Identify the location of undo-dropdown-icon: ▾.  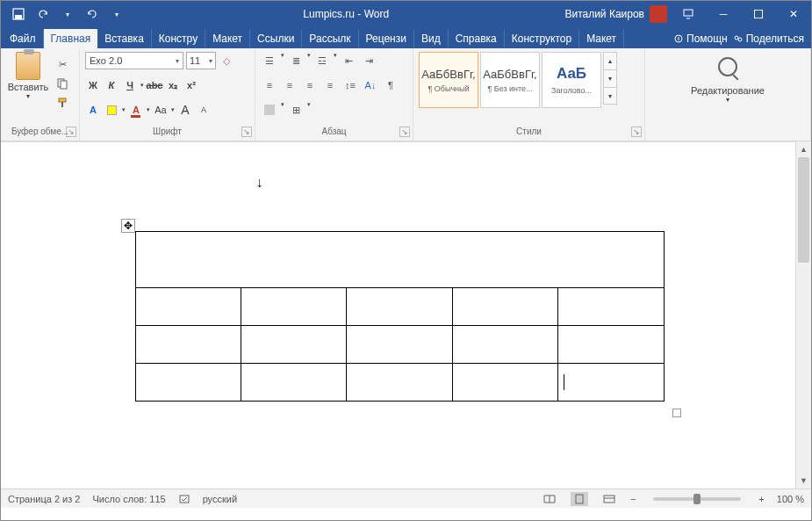
(68, 14).